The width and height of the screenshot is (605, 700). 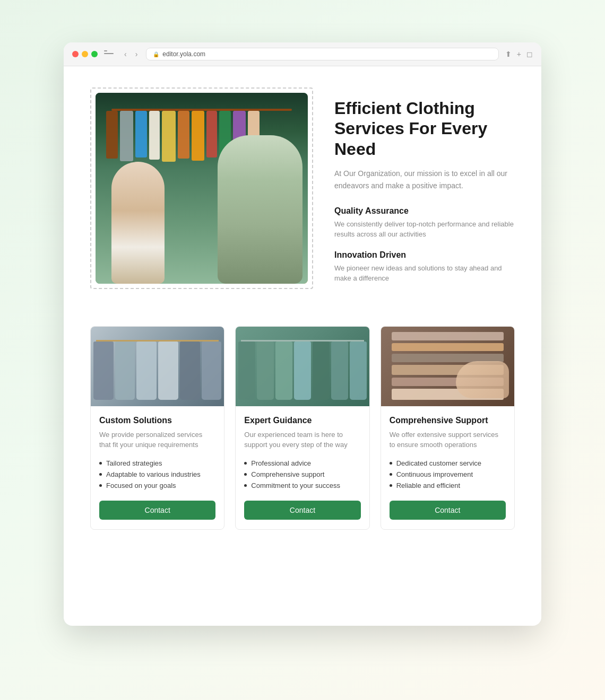 What do you see at coordinates (302, 510) in the screenshot?
I see `contact-button-2: Contact` at bounding box center [302, 510].